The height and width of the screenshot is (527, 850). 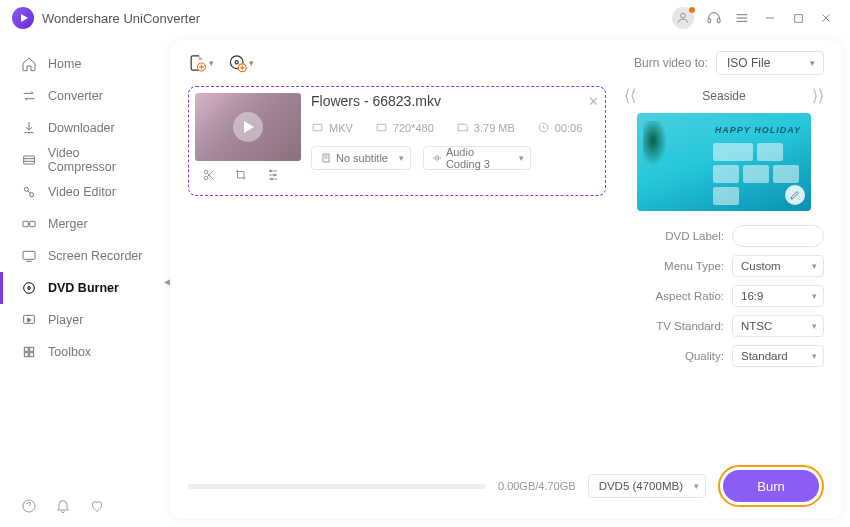 What do you see at coordinates (778, 266) in the screenshot?
I see `menu-type-select: Custom` at bounding box center [778, 266].